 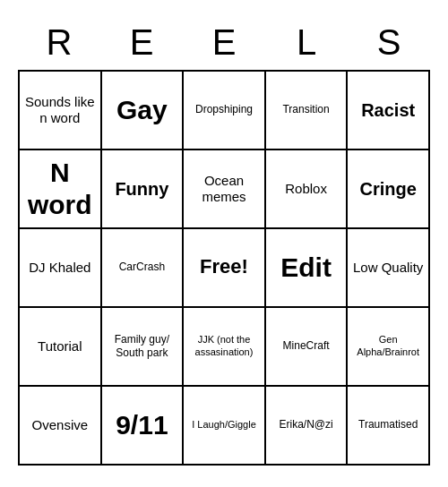 What do you see at coordinates (307, 111) in the screenshot?
I see `cell-0-3: Transition` at bounding box center [307, 111].